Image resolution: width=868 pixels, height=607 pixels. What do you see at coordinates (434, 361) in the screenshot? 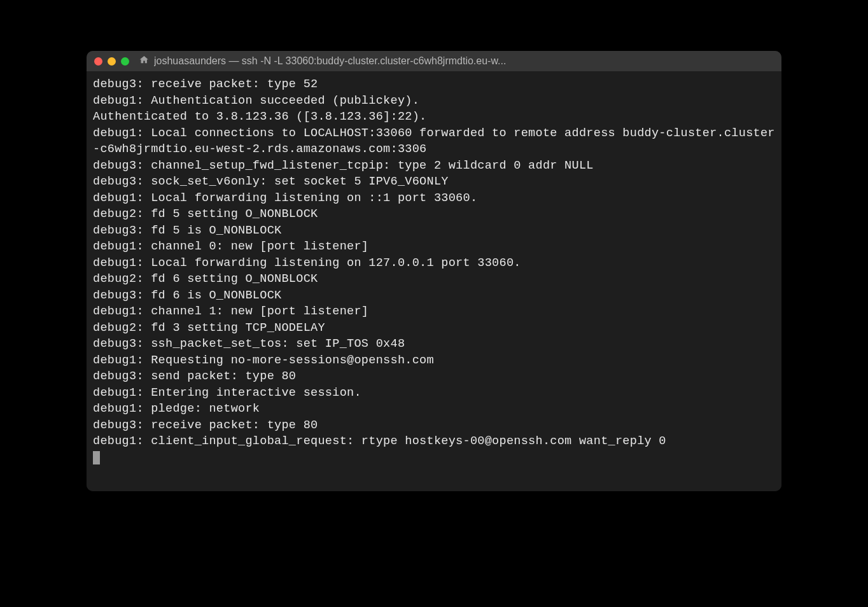
I see `terminal-line: debug1: Requesting no-more-sessions@open…` at bounding box center [434, 361].